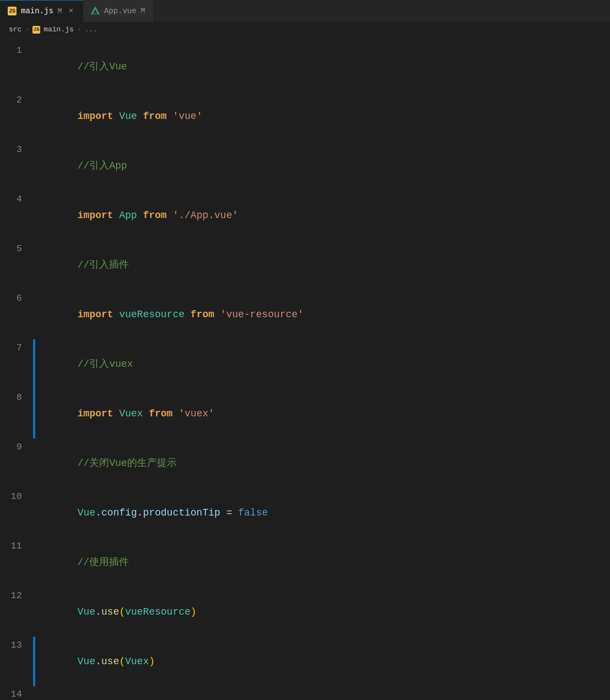  What do you see at coordinates (305, 30) in the screenshot?
I see `breadcrumb: src › JS main.js › ...` at bounding box center [305, 30].